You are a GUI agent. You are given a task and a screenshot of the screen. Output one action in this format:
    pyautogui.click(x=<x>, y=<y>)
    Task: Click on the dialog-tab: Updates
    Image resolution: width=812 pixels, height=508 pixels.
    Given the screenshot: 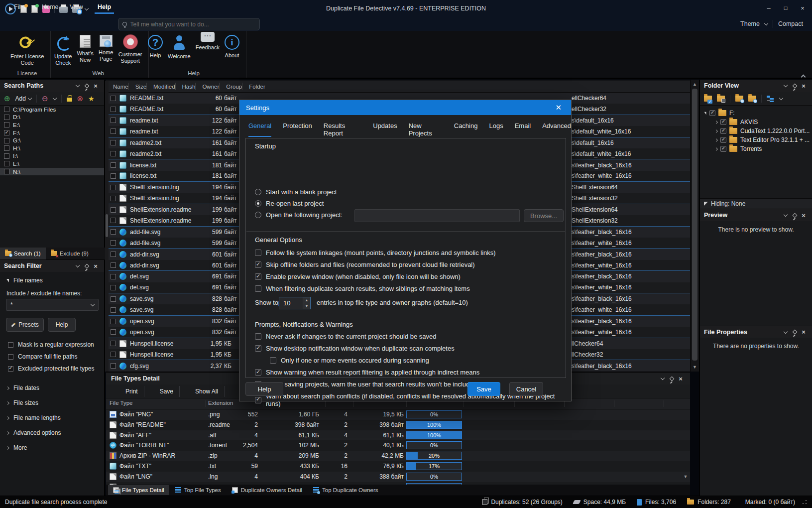 What is the action you would take?
    pyautogui.click(x=385, y=129)
    